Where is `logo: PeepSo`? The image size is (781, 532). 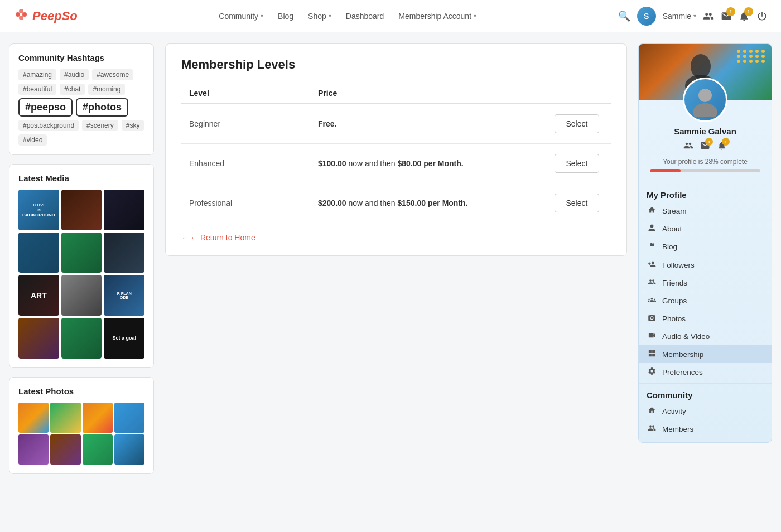 logo: PeepSo is located at coordinates (46, 16).